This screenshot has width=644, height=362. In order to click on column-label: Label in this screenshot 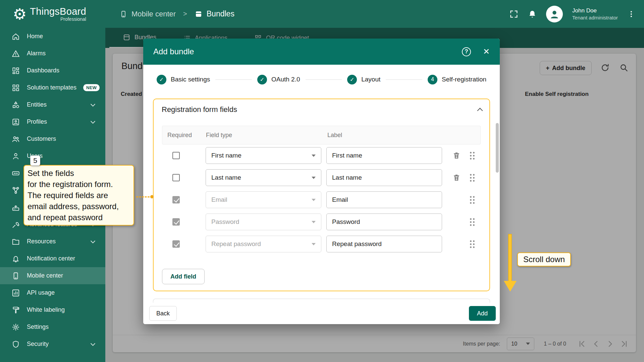, I will do `click(335, 135)`.